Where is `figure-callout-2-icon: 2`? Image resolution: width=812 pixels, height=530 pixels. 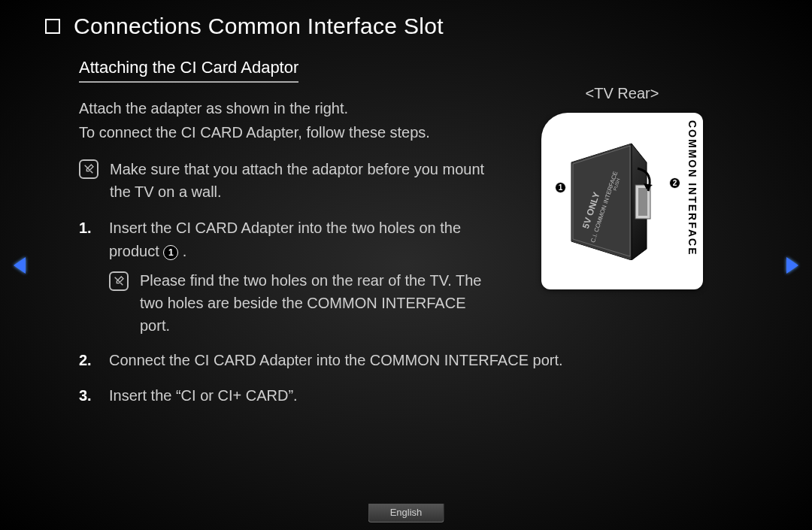 figure-callout-2-icon: 2 is located at coordinates (675, 183).